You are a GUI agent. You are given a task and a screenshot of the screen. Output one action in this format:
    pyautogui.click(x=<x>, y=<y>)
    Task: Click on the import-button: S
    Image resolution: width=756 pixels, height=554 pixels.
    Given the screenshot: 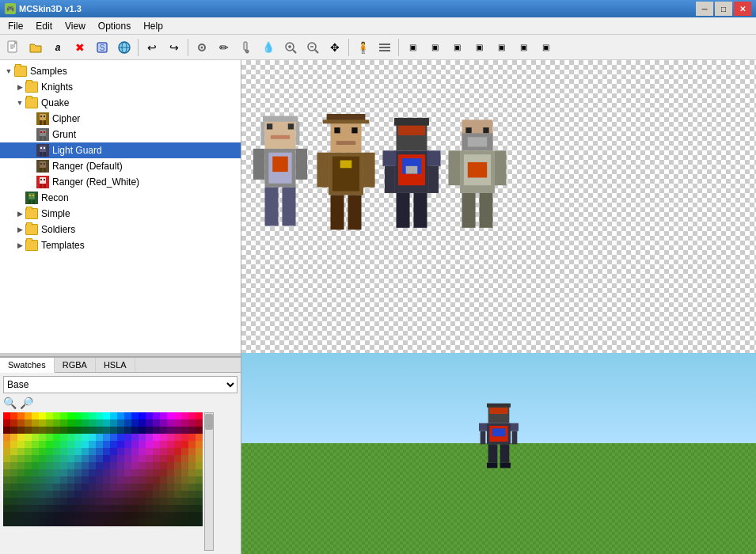 What is the action you would take?
    pyautogui.click(x=102, y=47)
    